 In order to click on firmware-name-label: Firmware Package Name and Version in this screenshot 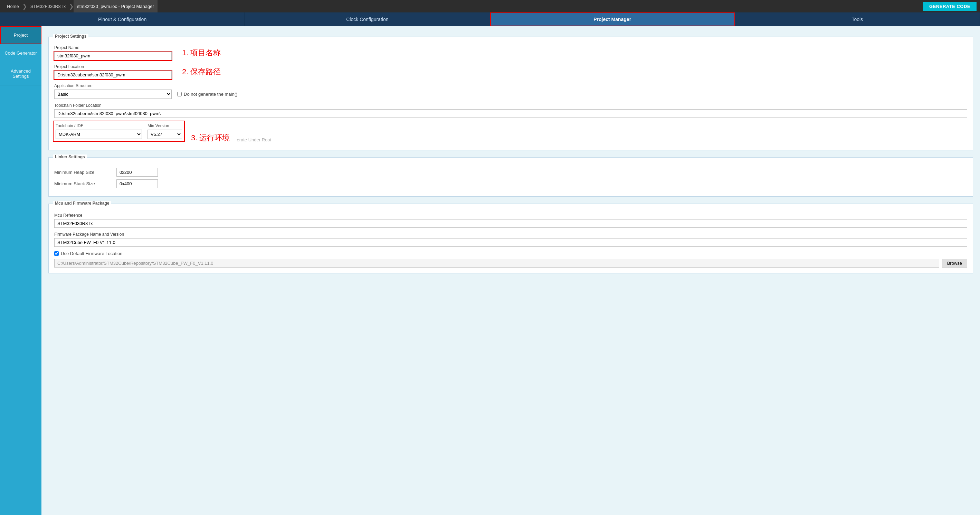, I will do `click(511, 234)`.